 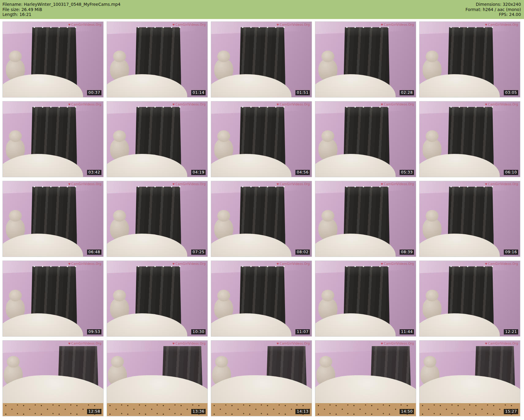 What do you see at coordinates (366, 378) in the screenshot?
I see `video-thumbnail: ♥ CamGirlVideos.Org 14:50` at bounding box center [366, 378].